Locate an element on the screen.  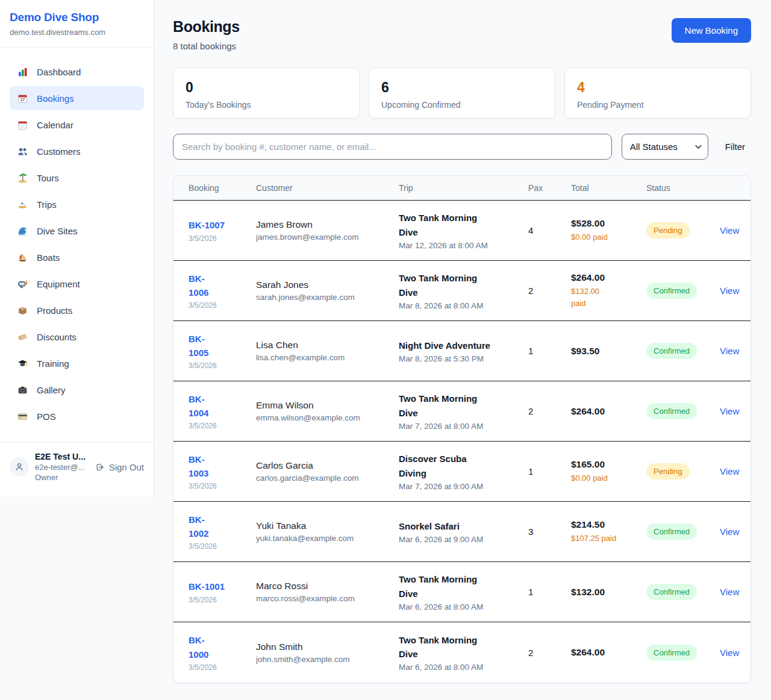
booking-id-link: BK- 1002 is located at coordinates (219, 527).